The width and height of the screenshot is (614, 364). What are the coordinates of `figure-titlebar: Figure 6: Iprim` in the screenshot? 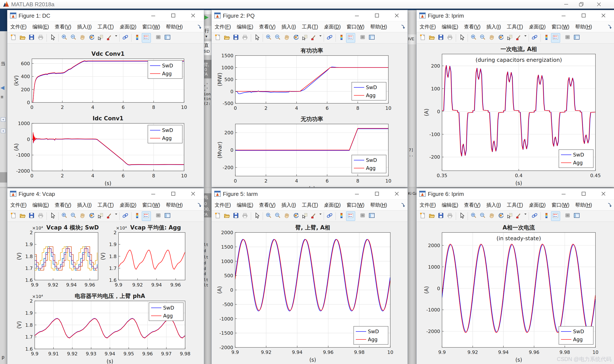 It's located at (515, 194).